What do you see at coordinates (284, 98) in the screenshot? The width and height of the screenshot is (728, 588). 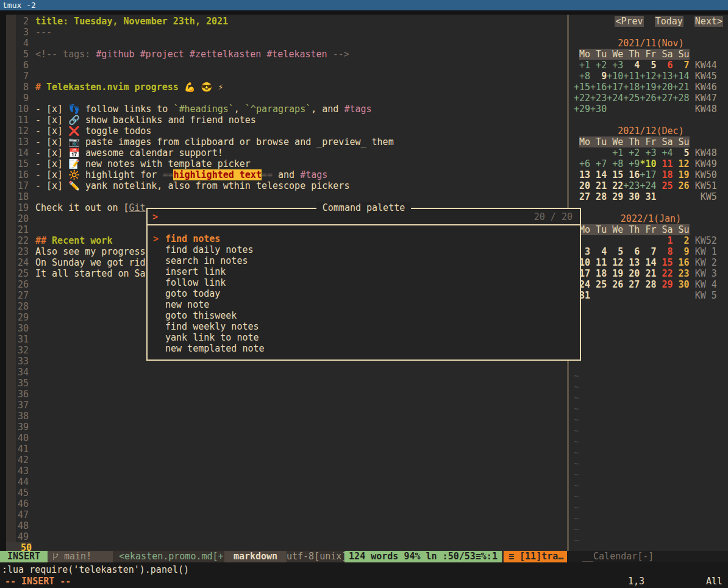 I see `editor-line: 9` at bounding box center [284, 98].